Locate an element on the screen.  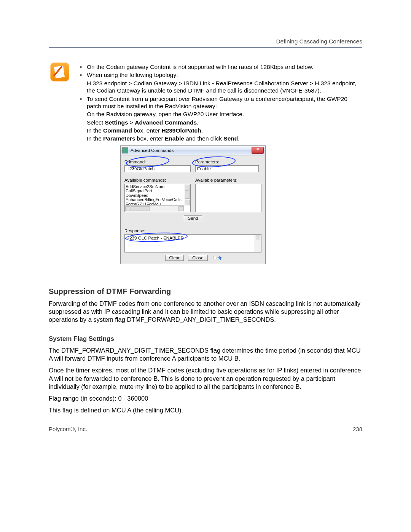
help-link: Help is located at coordinates (218, 258).